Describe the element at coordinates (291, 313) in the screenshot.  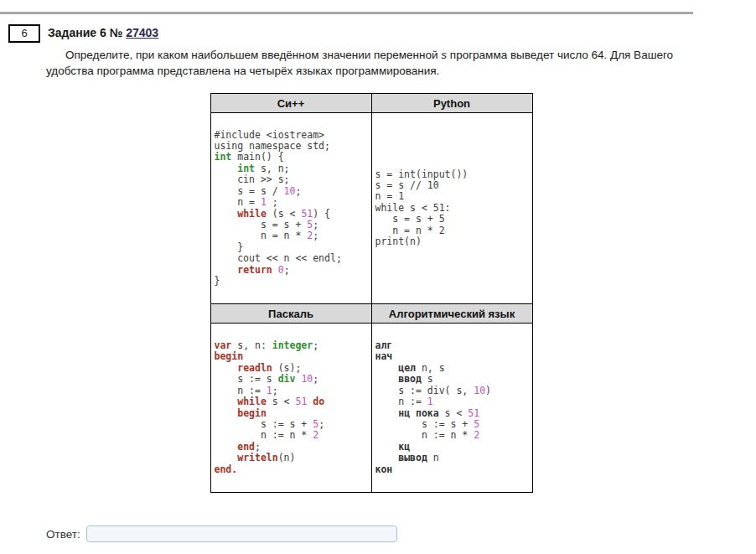
I see `col-header-pascal: Паскаль` at that location.